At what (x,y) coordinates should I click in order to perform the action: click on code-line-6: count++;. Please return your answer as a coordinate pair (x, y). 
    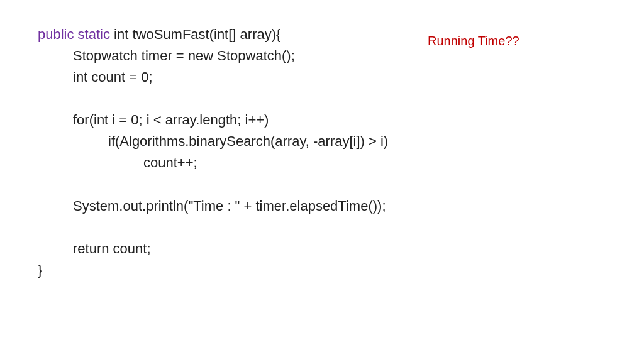
    Looking at the image, I should click on (322, 163).